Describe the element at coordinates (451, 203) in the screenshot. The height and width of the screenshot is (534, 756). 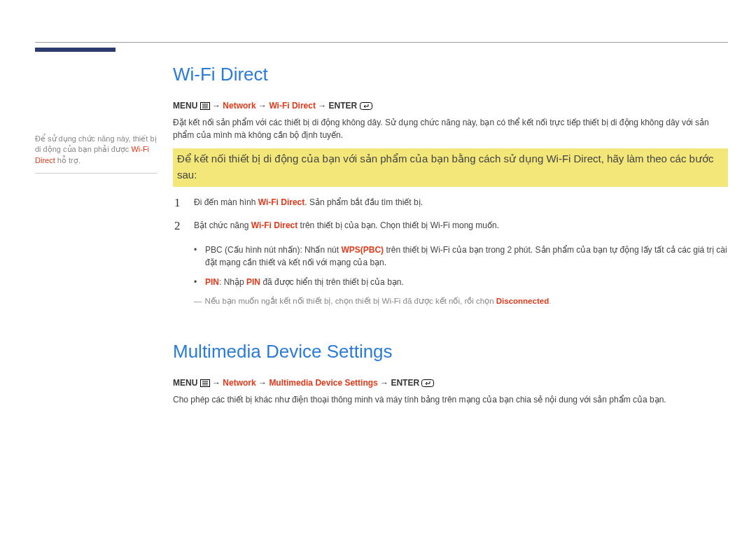
I see `step-1: Đi đến màn hình Wi-Fi Direct. Sản phẩm b…` at that location.